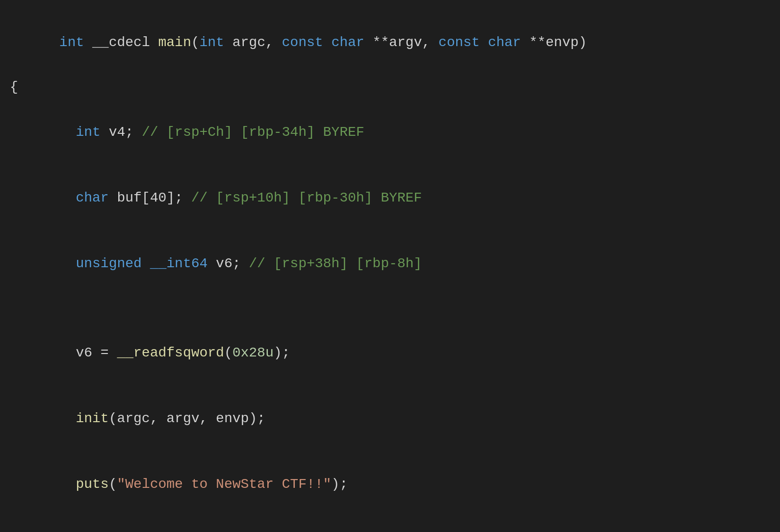  I want to click on code-line-9: puts("Welcome to NewStar CTF!!");, so click(390, 484).